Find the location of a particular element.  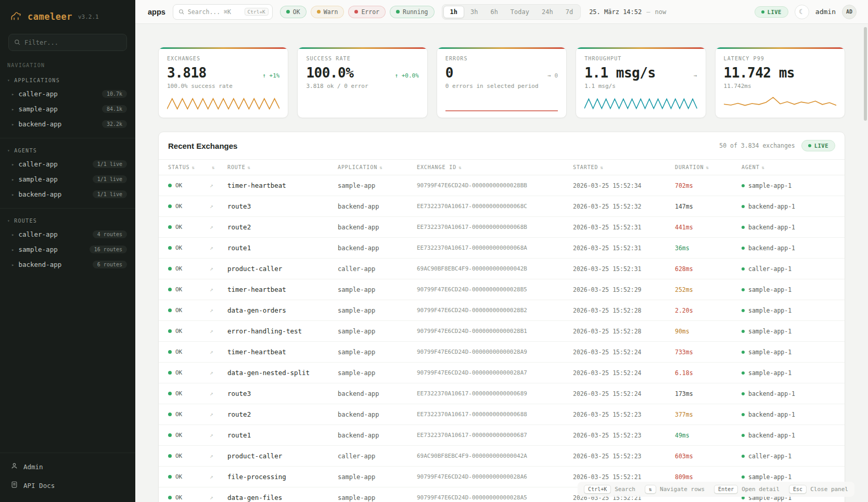

search-input is located at coordinates (214, 12).